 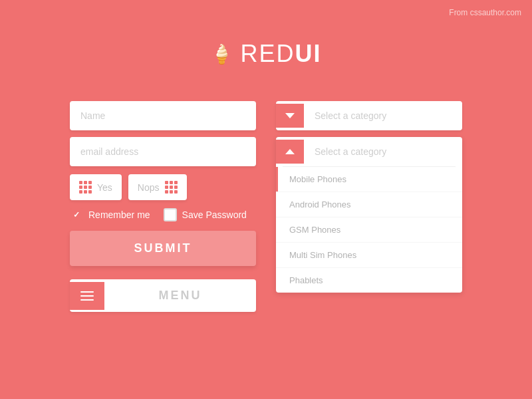 What do you see at coordinates (318, 180) in the screenshot?
I see `dropdown-item-label: Mobile Phones` at bounding box center [318, 180].